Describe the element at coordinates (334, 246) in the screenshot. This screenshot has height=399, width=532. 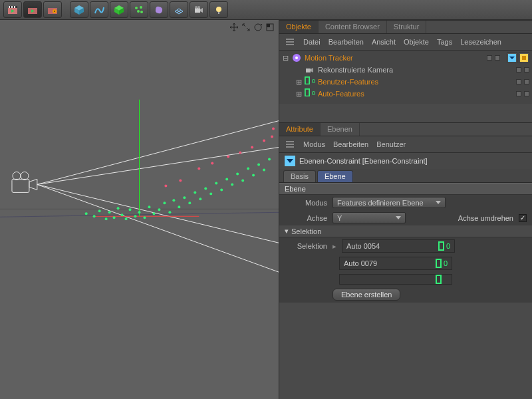
I see `link-arrow-icon: ▸` at that location.